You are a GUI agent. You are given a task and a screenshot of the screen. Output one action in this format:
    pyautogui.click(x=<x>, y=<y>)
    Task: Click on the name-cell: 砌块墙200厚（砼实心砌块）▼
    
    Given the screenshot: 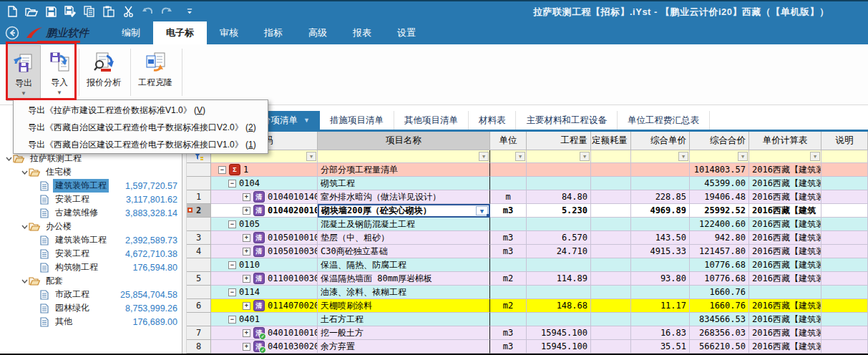 What is the action you would take?
    pyautogui.click(x=404, y=210)
    